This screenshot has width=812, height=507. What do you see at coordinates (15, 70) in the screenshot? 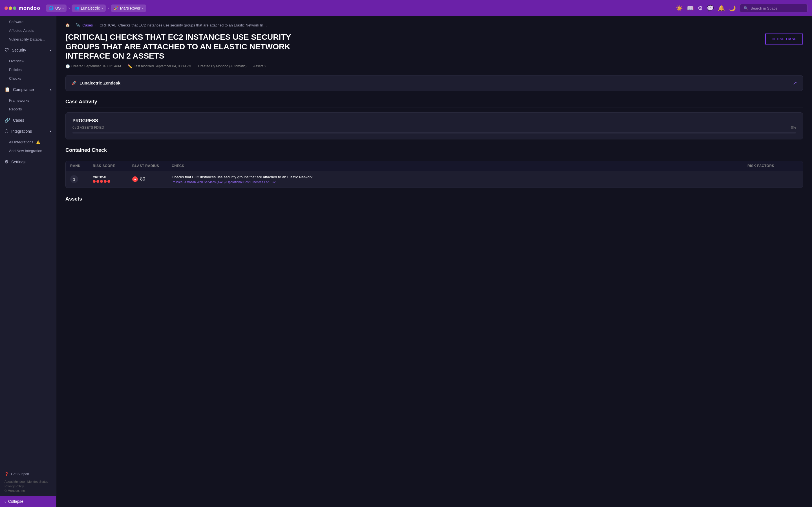
I see `sidebar-item-label: Policies` at bounding box center [15, 70].